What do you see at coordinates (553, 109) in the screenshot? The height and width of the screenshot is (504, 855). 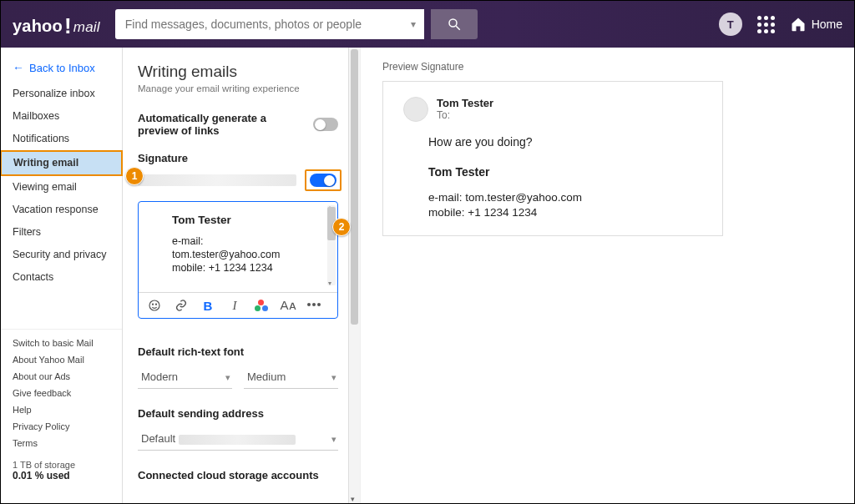 I see `preview-from-row: Tom Tester To:` at bounding box center [553, 109].